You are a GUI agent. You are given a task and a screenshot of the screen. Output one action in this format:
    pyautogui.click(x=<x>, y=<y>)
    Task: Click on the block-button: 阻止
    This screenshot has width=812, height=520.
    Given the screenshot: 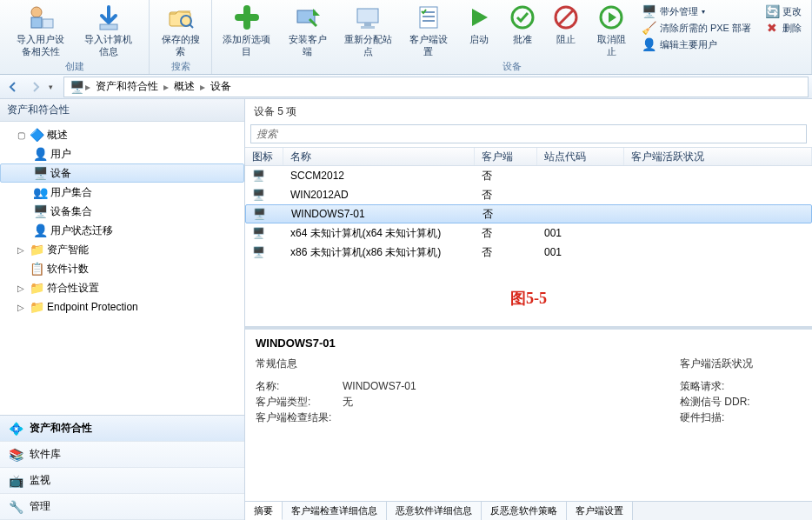 What is the action you would take?
    pyautogui.click(x=566, y=30)
    